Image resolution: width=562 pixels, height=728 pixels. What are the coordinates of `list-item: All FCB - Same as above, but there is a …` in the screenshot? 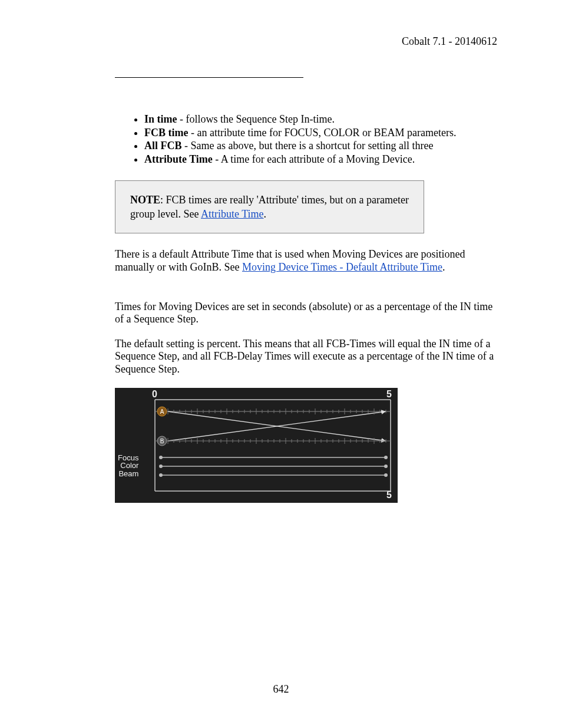 It's located at (320, 146).